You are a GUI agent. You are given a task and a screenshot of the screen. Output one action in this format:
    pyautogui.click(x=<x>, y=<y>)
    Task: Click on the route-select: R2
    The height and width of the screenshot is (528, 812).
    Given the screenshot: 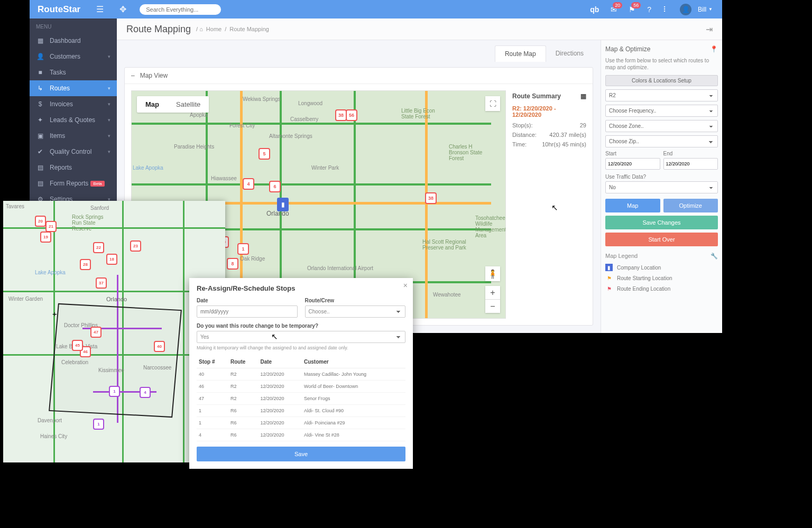 What is the action you would take?
    pyautogui.click(x=662, y=95)
    